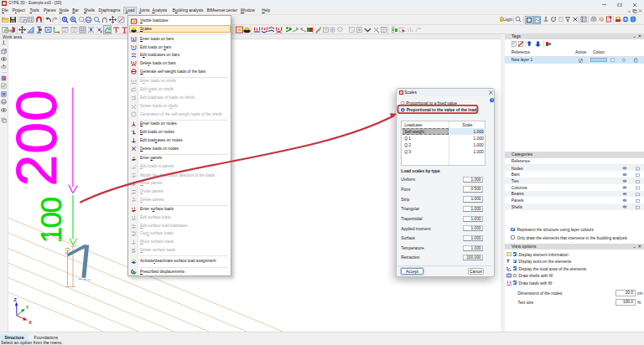  Describe the element at coordinates (30, 322) in the screenshot. I see `svg-text: X` at that location.